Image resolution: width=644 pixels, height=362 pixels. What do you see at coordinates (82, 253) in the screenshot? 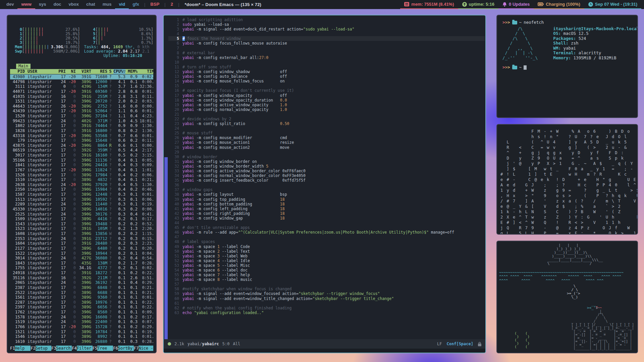
I see `process-row: 1522itaysharir170390G10944?0.20.10:04.00` at bounding box center [82, 253].